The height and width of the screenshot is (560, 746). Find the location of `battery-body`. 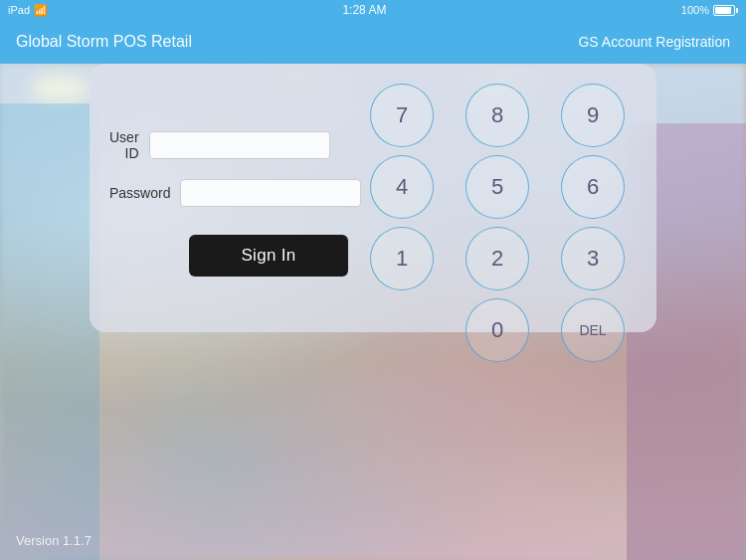

battery-body is located at coordinates (724, 10).